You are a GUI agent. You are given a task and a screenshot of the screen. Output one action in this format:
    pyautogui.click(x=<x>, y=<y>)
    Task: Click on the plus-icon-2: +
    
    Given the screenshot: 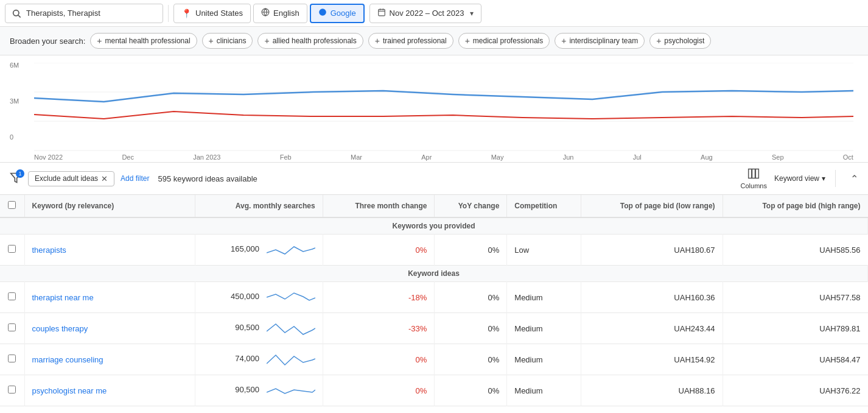 What is the action you would take?
    pyautogui.click(x=267, y=41)
    